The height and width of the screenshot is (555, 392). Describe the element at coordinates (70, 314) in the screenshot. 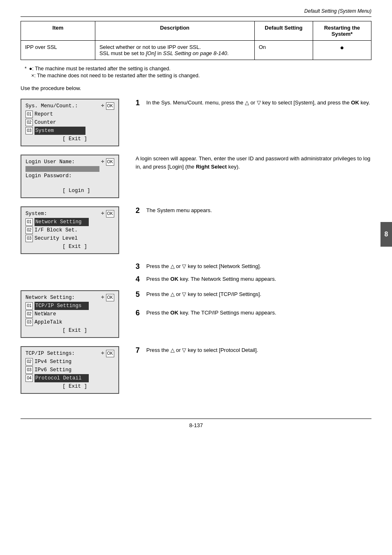

I see `lcd-network: Network Setting: ✛ OK 01 TCP/IP Settings…` at that location.